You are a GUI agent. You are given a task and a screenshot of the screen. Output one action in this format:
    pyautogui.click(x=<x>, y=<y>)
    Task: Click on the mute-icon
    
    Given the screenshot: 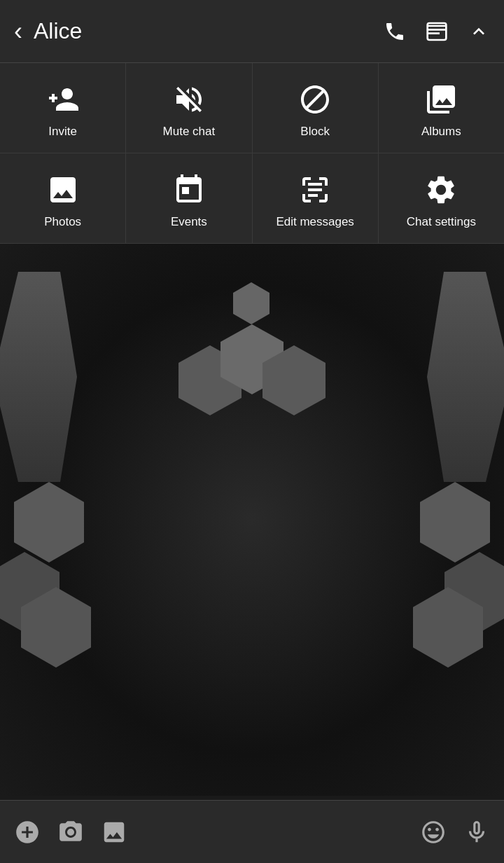 What is the action you would take?
    pyautogui.click(x=189, y=99)
    